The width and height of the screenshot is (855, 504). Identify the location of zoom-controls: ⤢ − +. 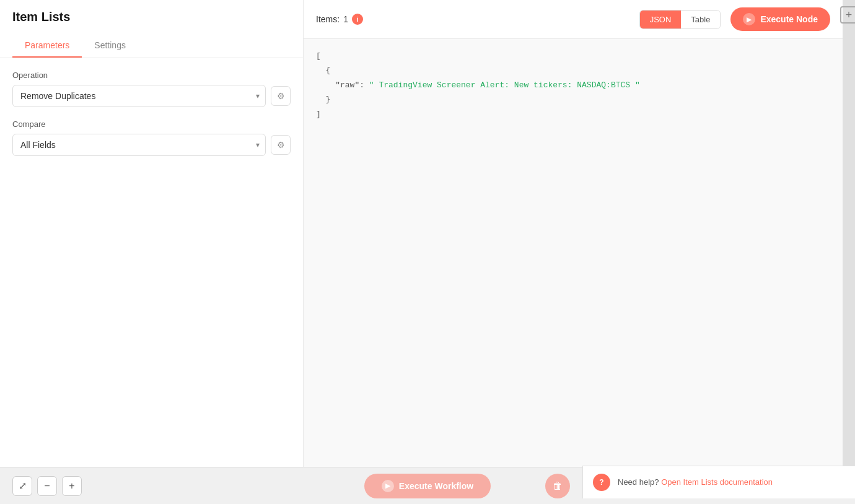
(47, 486).